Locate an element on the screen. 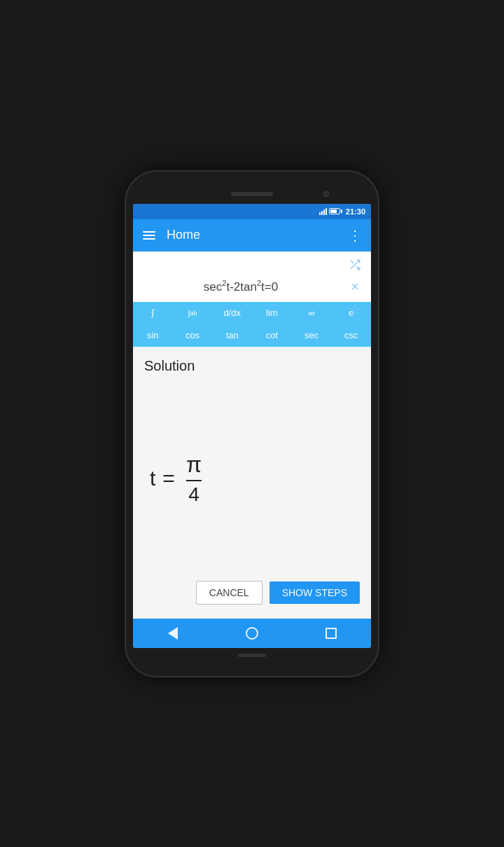 This screenshot has width=504, height=847. key-sin: sin is located at coordinates (153, 336).